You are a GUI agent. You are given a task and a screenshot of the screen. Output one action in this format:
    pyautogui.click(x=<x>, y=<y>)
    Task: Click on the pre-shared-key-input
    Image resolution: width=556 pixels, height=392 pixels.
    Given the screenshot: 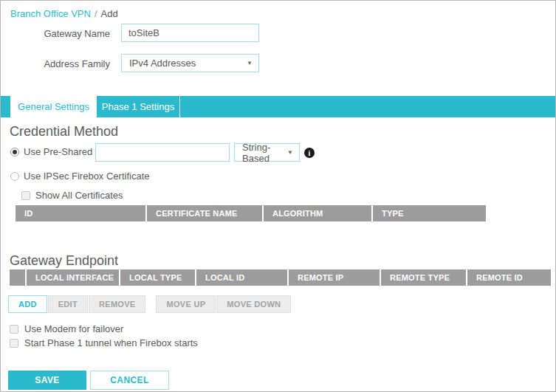 What is the action you would take?
    pyautogui.click(x=162, y=152)
    